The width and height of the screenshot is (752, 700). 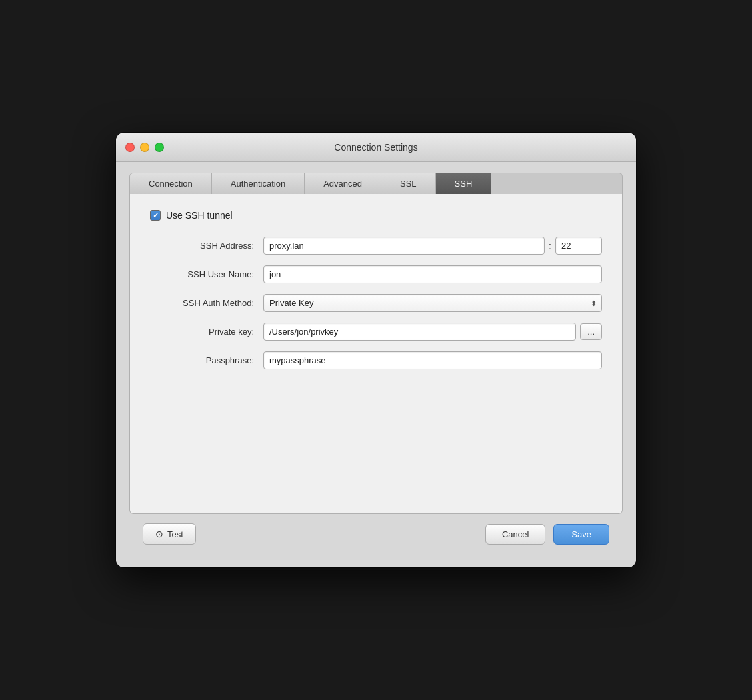 What do you see at coordinates (464, 184) in the screenshot?
I see `tab-ssh: SSH` at bounding box center [464, 184].